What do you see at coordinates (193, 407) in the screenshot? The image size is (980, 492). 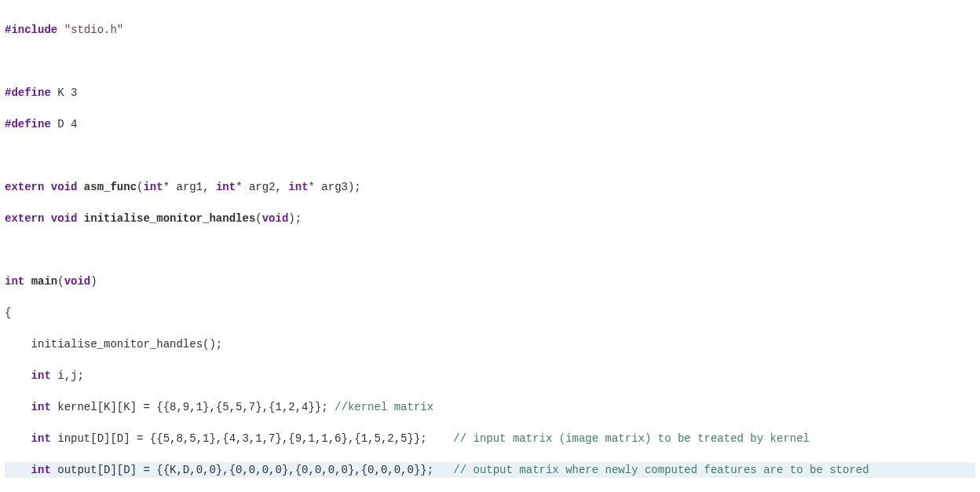 I see `text: kernel[K][K] = {{8,9,1},{5,5,7},{1,2,4}}…` at bounding box center [193, 407].